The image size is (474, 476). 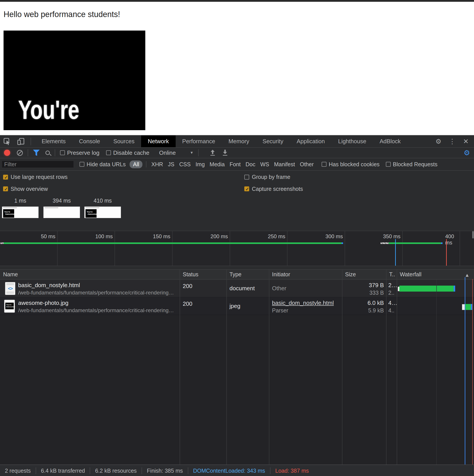 I want to click on status-cell: 200, so click(x=203, y=288).